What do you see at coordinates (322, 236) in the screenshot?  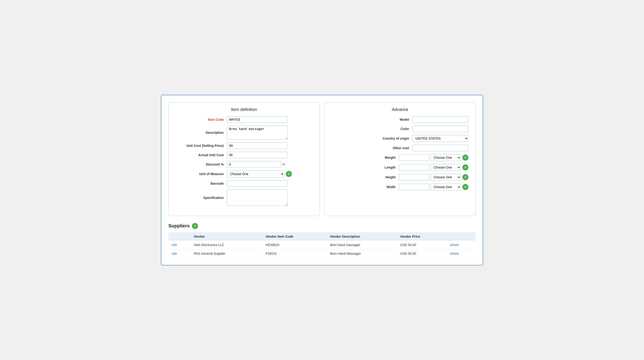 I see `suppliers-table-header-row: Vendor Vendor Item Code Vendor Descripti…` at bounding box center [322, 236].